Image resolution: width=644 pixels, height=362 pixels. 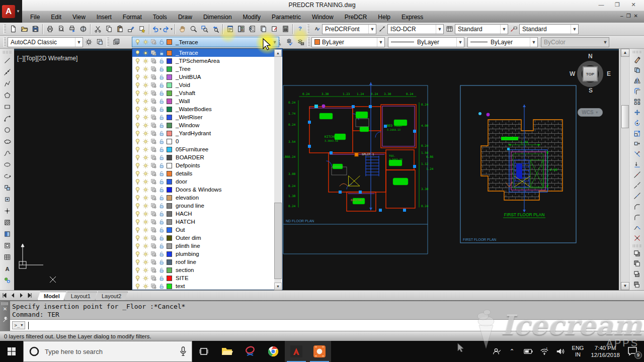 What do you see at coordinates (207, 262) in the screenshot?
I see `layer-item-roof line: roof line` at bounding box center [207, 262].